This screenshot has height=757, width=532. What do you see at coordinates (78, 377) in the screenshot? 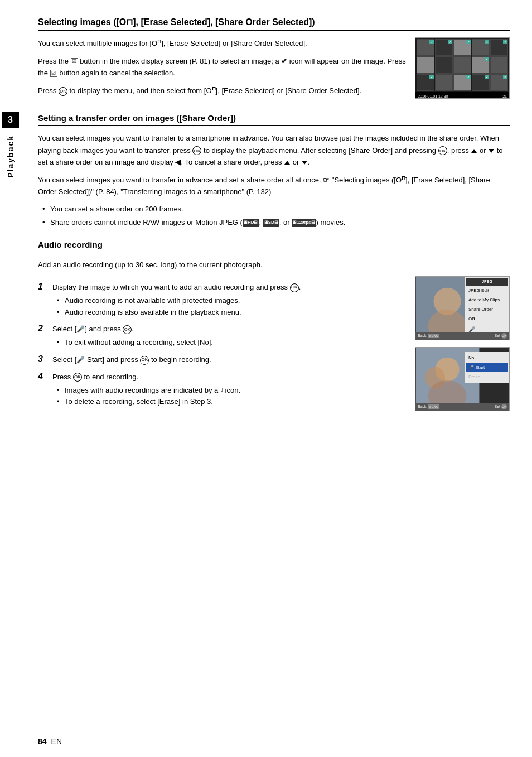
I see `ok-icon-step4: OK` at bounding box center [78, 377].